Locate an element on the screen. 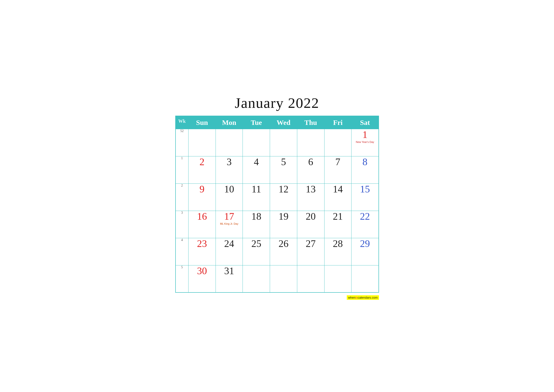  week-number: 5 is located at coordinates (182, 279).